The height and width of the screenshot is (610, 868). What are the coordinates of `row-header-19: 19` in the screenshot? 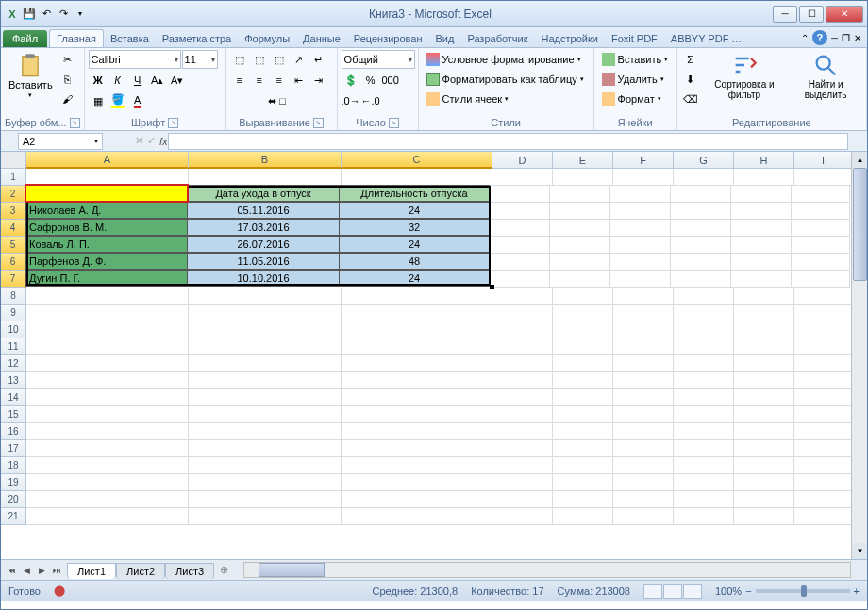 It's located at (13, 483).